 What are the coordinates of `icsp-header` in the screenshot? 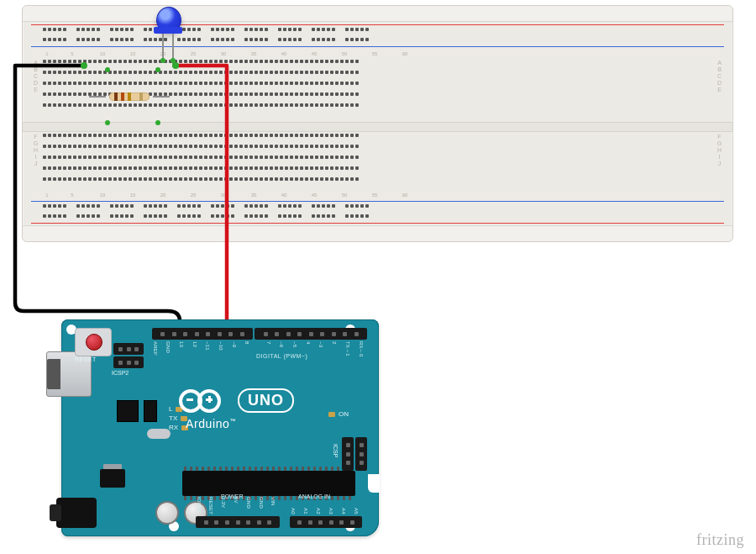 It's located at (361, 454).